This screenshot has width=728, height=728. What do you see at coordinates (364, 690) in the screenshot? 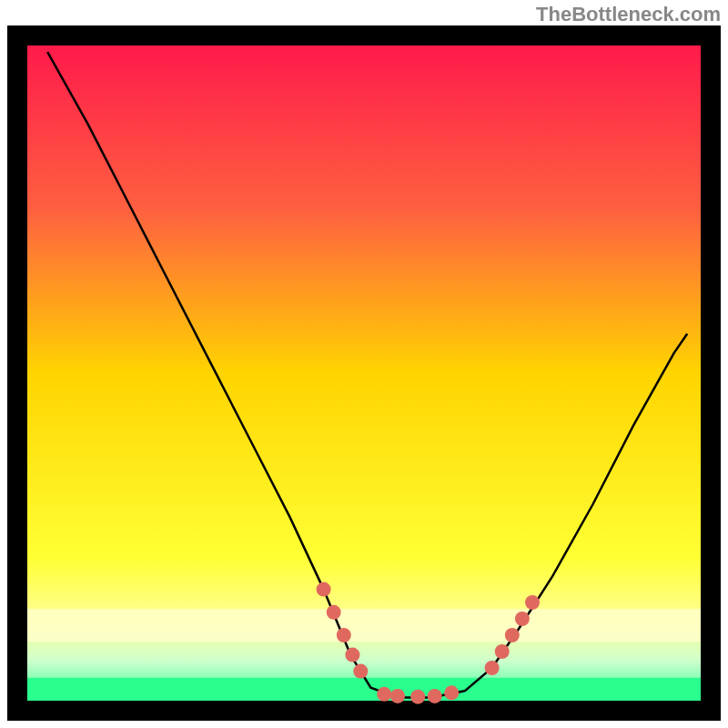
I see `green-band` at bounding box center [364, 690].